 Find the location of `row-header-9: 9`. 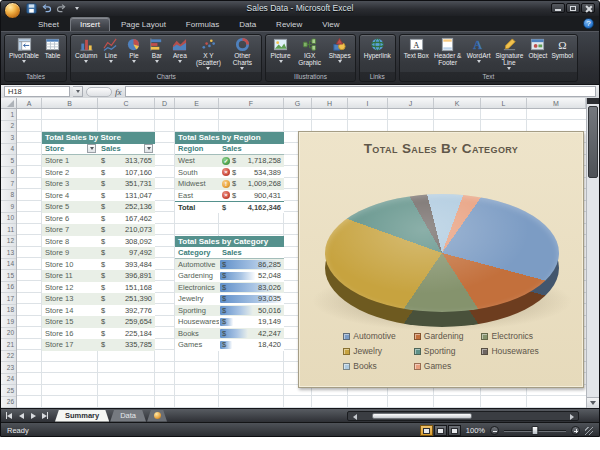

row-header-9: 9 is located at coordinates (8, 207).